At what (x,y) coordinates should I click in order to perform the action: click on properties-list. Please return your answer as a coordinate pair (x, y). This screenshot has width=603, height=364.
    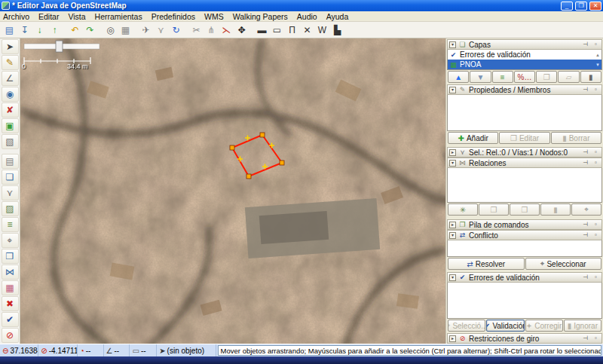
    Looking at the image, I should click on (525, 113).